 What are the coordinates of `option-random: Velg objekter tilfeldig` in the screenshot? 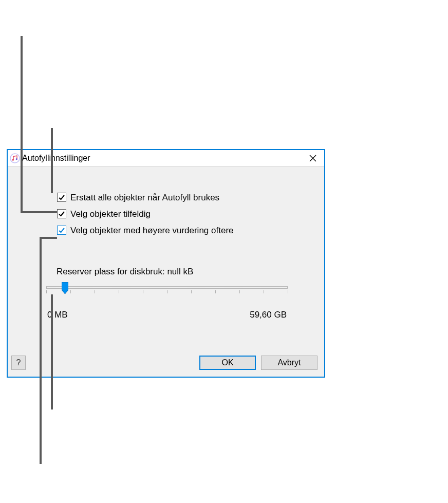 It's located at (145, 214).